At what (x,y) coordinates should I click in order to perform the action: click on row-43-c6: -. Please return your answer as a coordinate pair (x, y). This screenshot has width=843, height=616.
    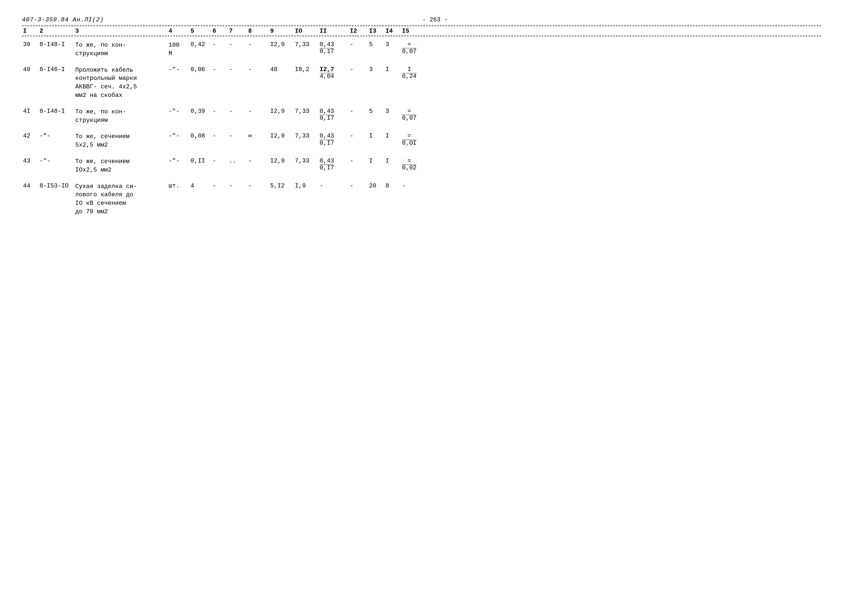
    Looking at the image, I should click on (220, 161).